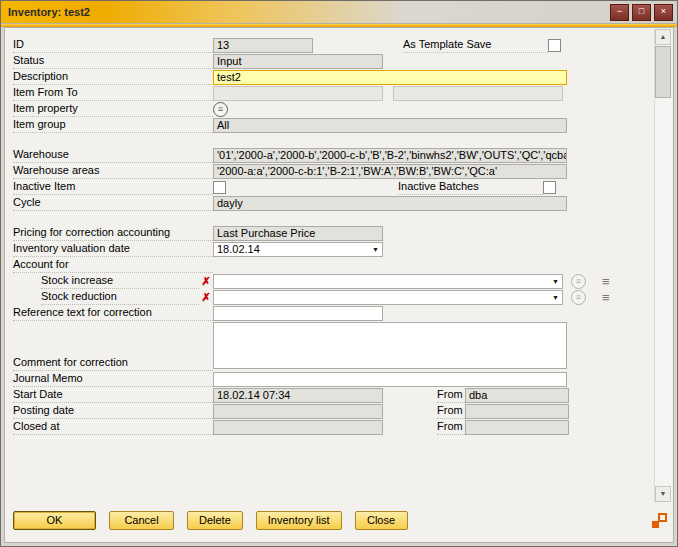  I want to click on row-posting-date: Posting date From, so click(334, 412).